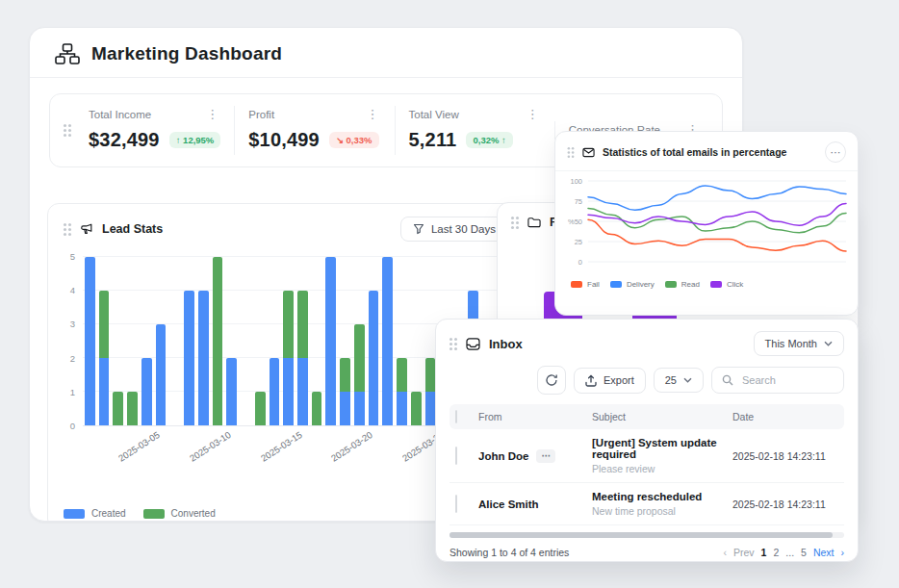  Describe the element at coordinates (475, 131) in the screenshot. I see `stat-total-view: Total View ⋮ 5,211 0,32% ↑` at that location.